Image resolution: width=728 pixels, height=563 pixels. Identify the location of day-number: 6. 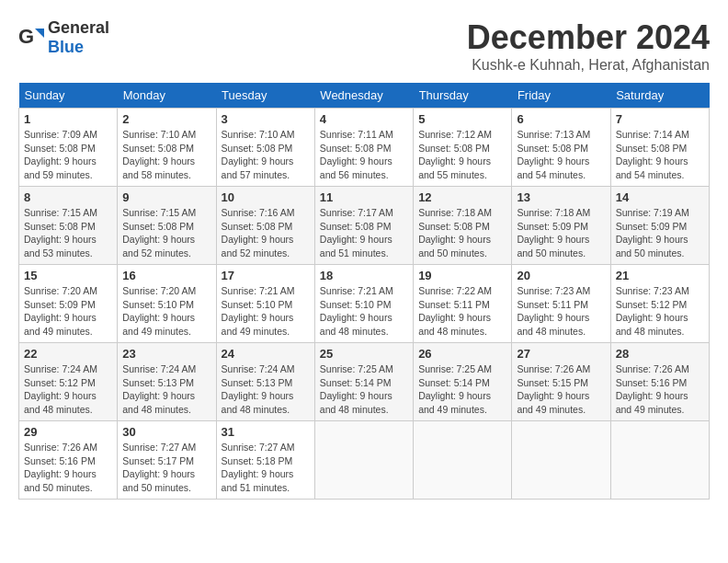
(561, 120).